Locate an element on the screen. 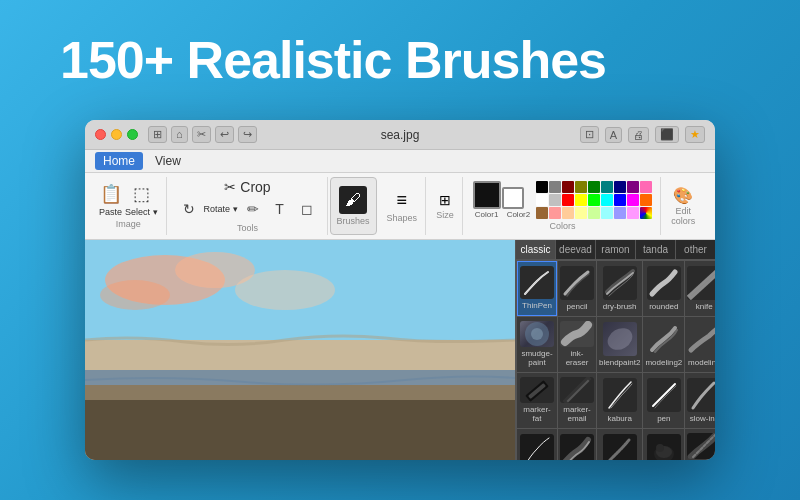  undo-icon: ↩ is located at coordinates (224, 134).